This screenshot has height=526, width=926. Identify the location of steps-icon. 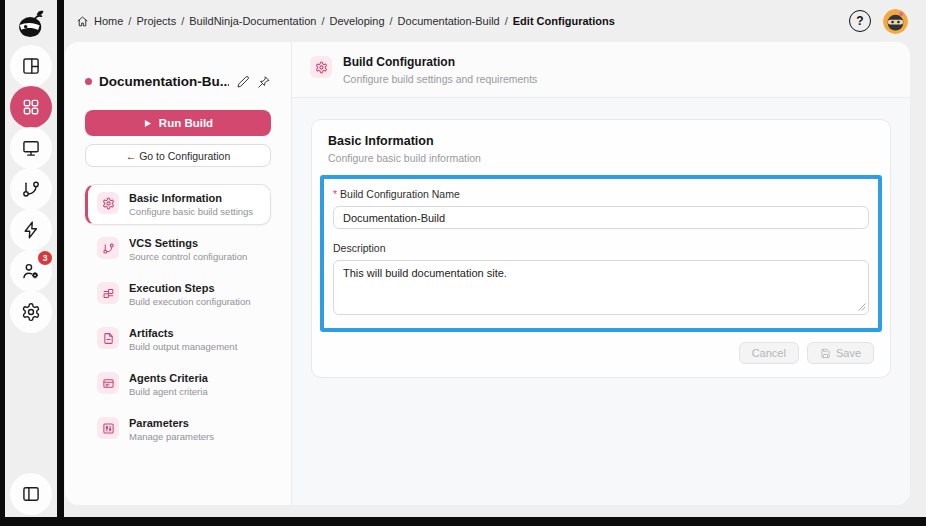
(108, 293).